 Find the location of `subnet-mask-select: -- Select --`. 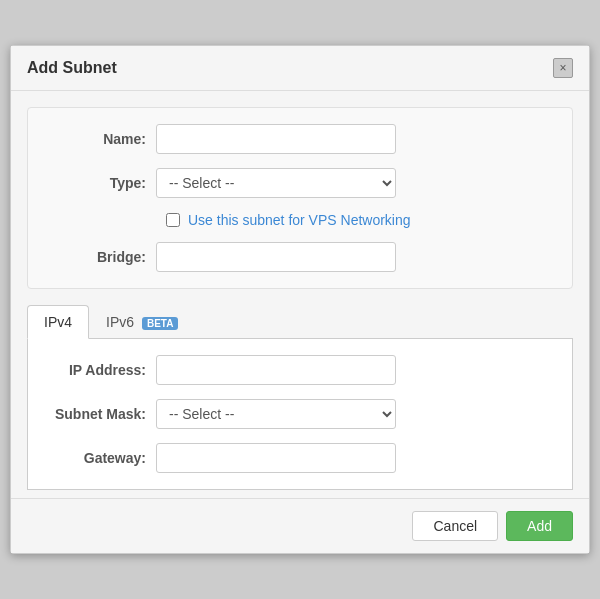

subnet-mask-select: -- Select -- is located at coordinates (276, 414).